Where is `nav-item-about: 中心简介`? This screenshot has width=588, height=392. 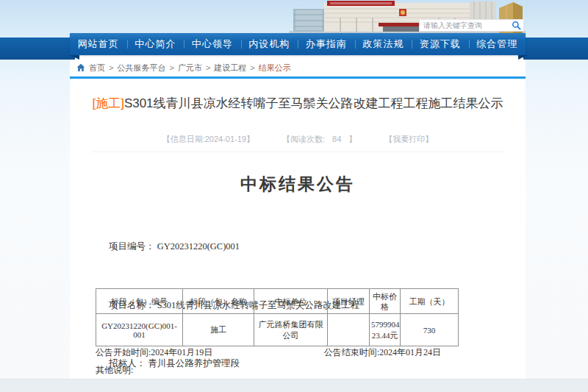 nav-item-about: 中心简介 is located at coordinates (156, 44).